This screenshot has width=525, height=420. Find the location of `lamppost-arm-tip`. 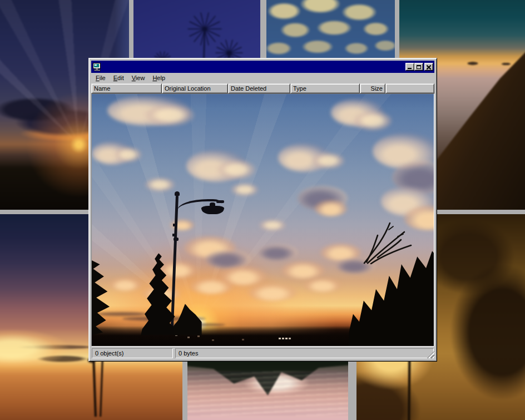

lamppost-arm-tip is located at coordinates (220, 201).